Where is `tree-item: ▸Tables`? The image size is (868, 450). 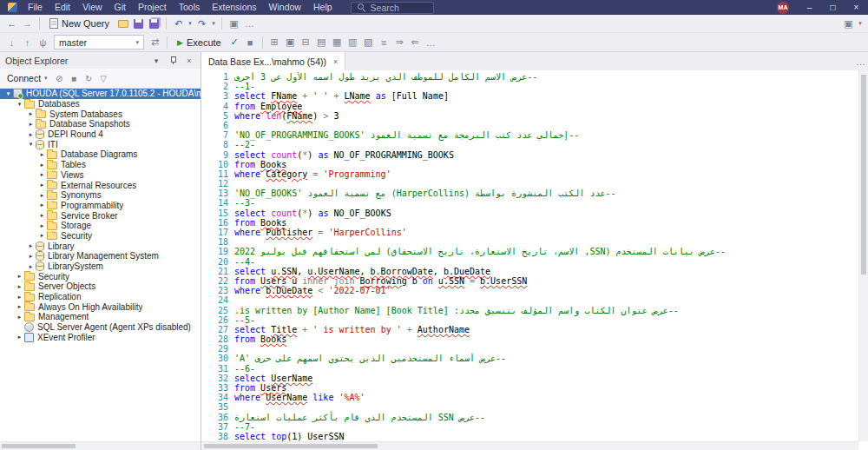
tree-item: ▸Tables is located at coordinates (101, 165).